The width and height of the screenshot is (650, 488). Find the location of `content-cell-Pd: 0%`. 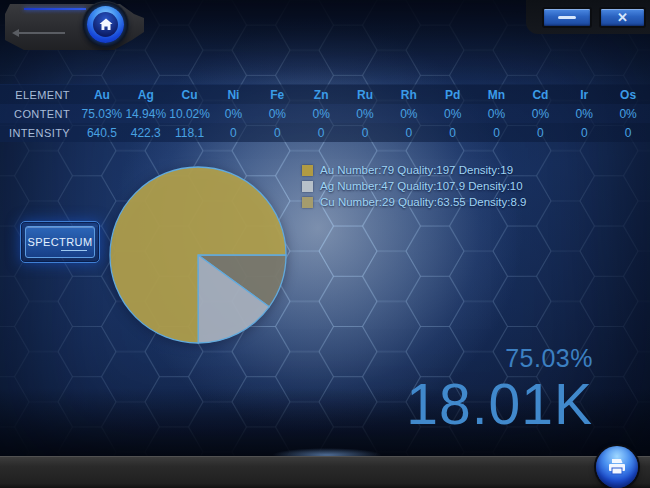

content-cell-Pd: 0% is located at coordinates (453, 114).